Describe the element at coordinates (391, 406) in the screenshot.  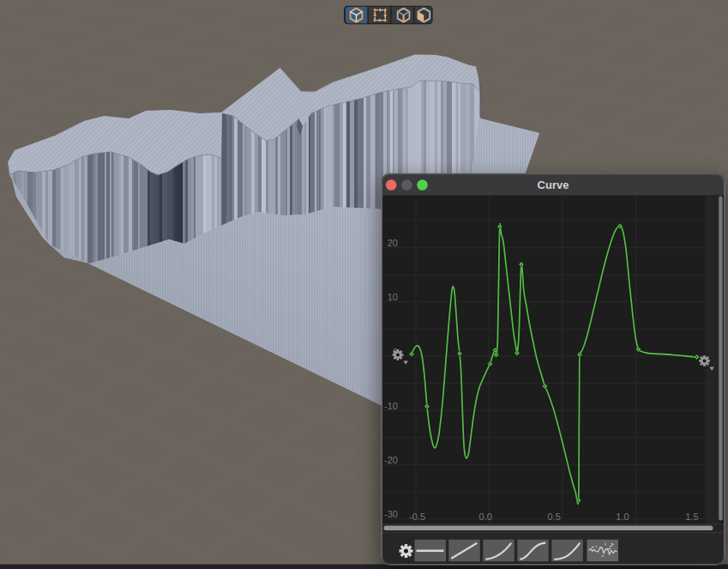
I see `svg-text: -10` at that location.